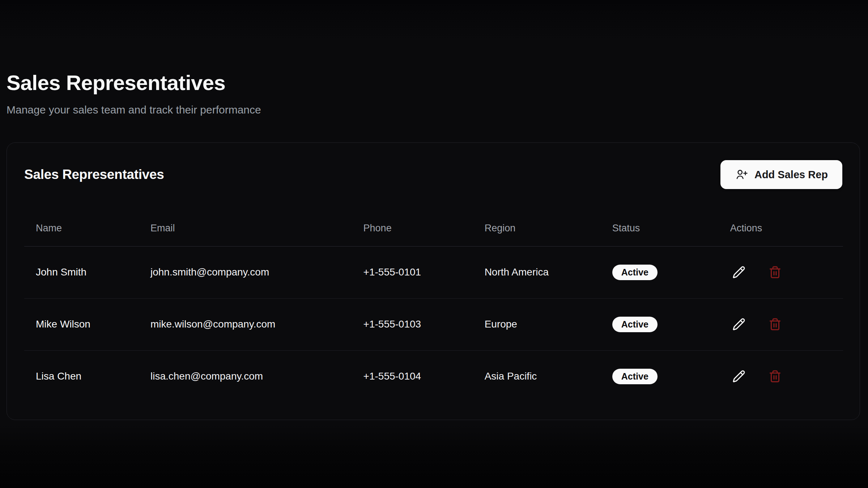 Image resolution: width=868 pixels, height=488 pixels. What do you see at coordinates (412, 272) in the screenshot?
I see `rep-phone: +1-555-0101` at bounding box center [412, 272].